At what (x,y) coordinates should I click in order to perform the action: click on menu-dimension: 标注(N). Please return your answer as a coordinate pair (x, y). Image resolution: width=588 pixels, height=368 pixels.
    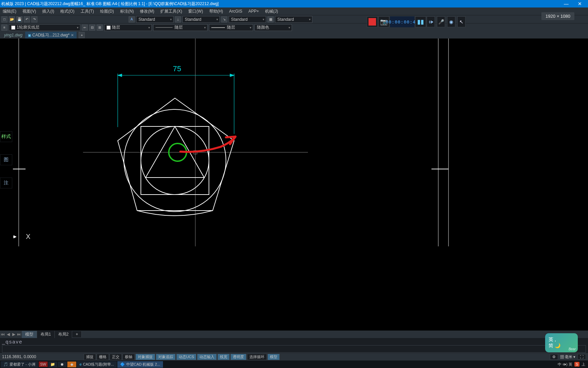
    Looking at the image, I should click on (127, 12).